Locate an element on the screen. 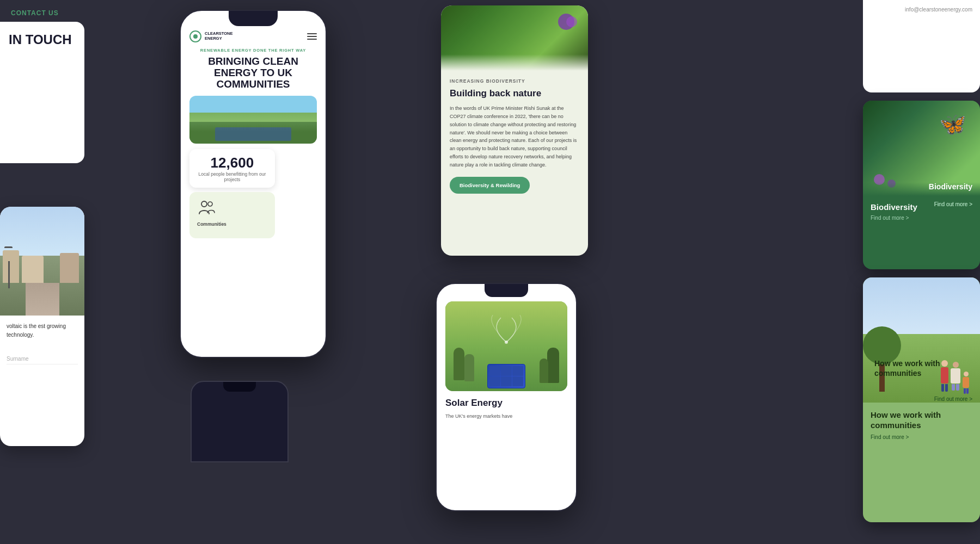  solar-phone: Solar Energy The UK's energy markets hav… is located at coordinates (506, 397).